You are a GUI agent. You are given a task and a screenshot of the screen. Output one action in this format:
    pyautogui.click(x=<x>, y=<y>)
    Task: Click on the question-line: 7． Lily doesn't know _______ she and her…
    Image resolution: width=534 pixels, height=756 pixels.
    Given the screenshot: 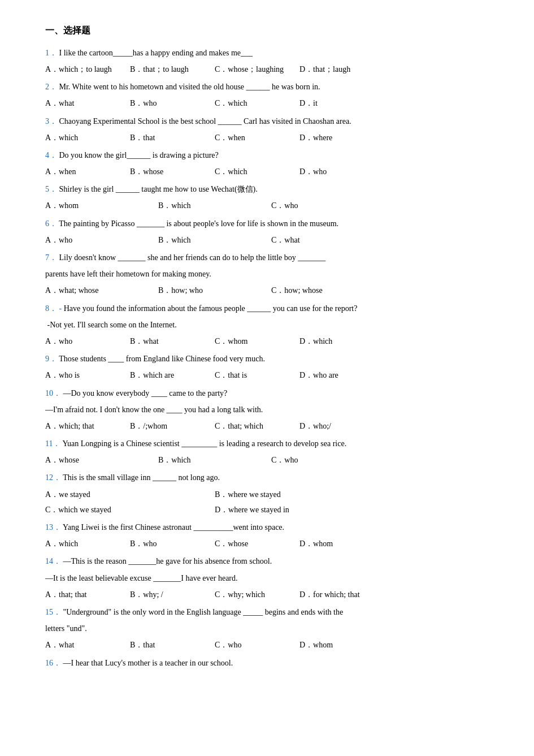 What is the action you would take?
    pyautogui.click(x=267, y=258)
    